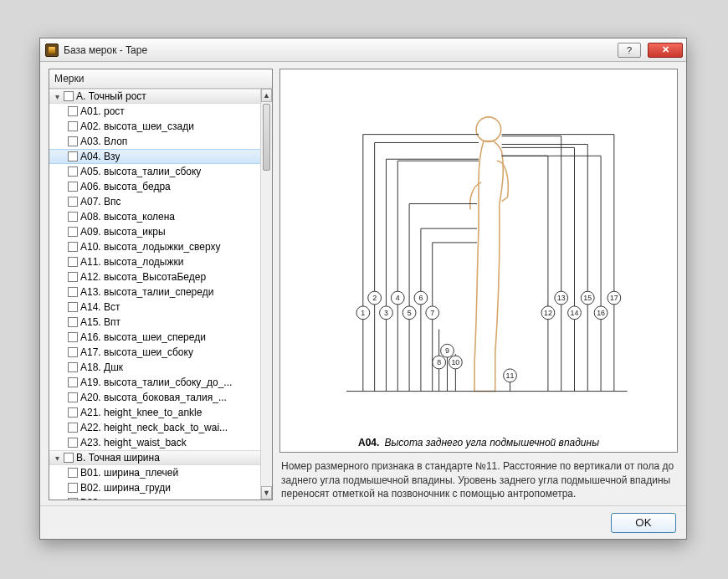  Describe the element at coordinates (432, 313) in the screenshot. I see `svg-text: 7` at that location.